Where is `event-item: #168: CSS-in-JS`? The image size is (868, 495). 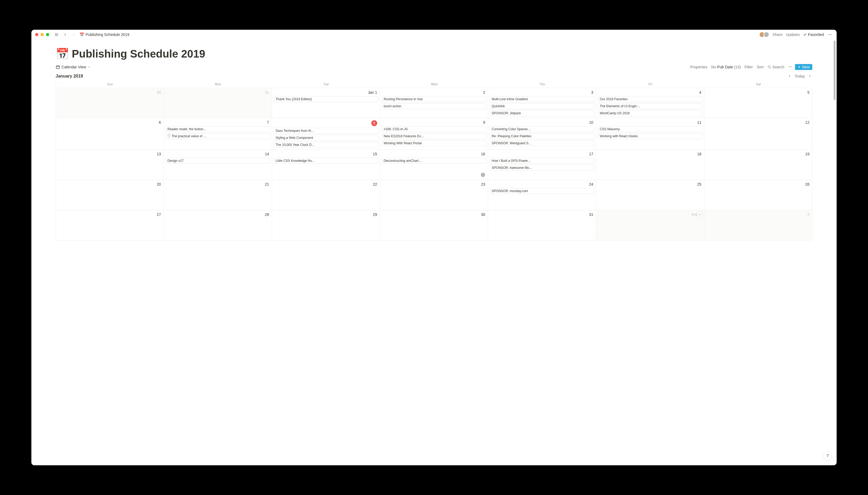 event-item: #168: CSS-in-JS is located at coordinates (434, 129).